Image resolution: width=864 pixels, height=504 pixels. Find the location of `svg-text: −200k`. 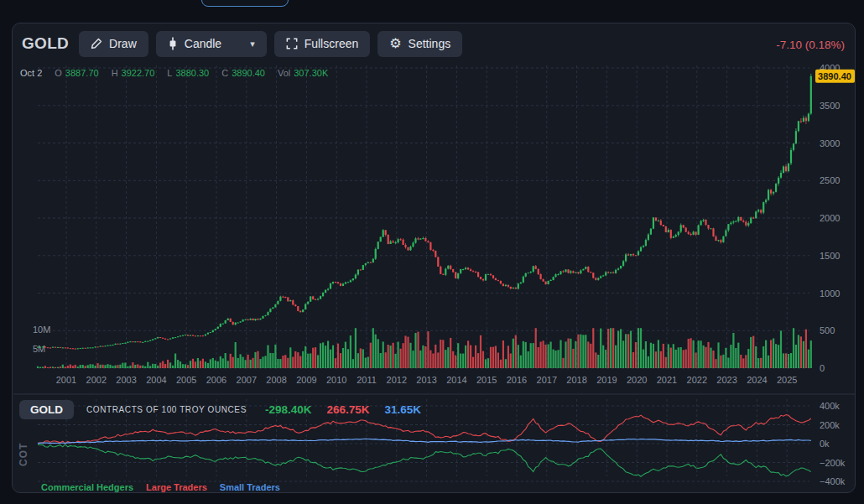

svg-text: −200k is located at coordinates (832, 463).